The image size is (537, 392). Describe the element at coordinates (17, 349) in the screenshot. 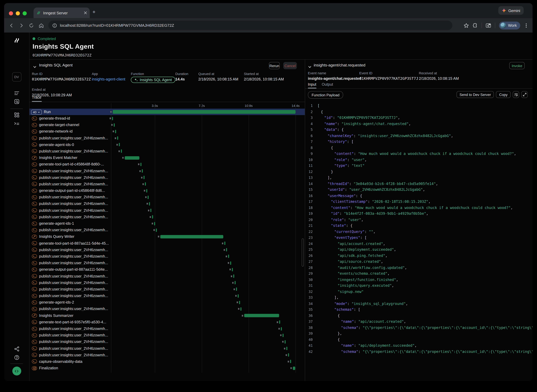

I see `share-icon` at that location.